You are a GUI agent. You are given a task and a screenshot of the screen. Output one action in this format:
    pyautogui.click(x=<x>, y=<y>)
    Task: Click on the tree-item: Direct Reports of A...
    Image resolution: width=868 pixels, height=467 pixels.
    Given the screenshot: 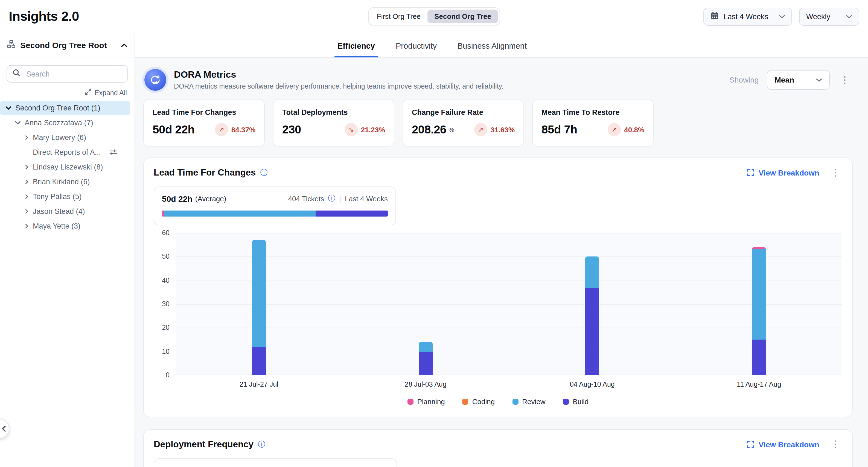 What is the action you would take?
    pyautogui.click(x=65, y=152)
    